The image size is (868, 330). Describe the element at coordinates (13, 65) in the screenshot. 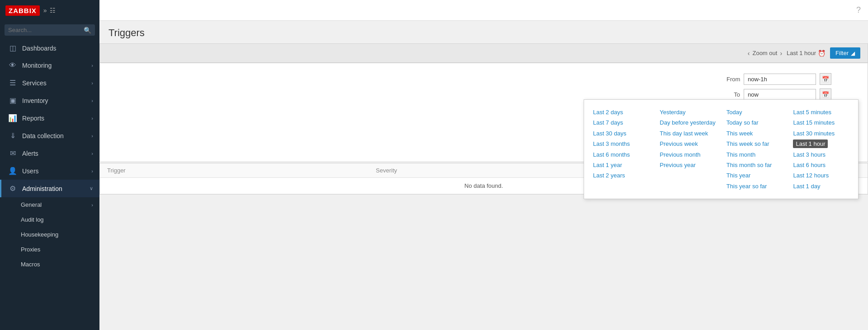

I see `monitoring-icon: 👁` at that location.